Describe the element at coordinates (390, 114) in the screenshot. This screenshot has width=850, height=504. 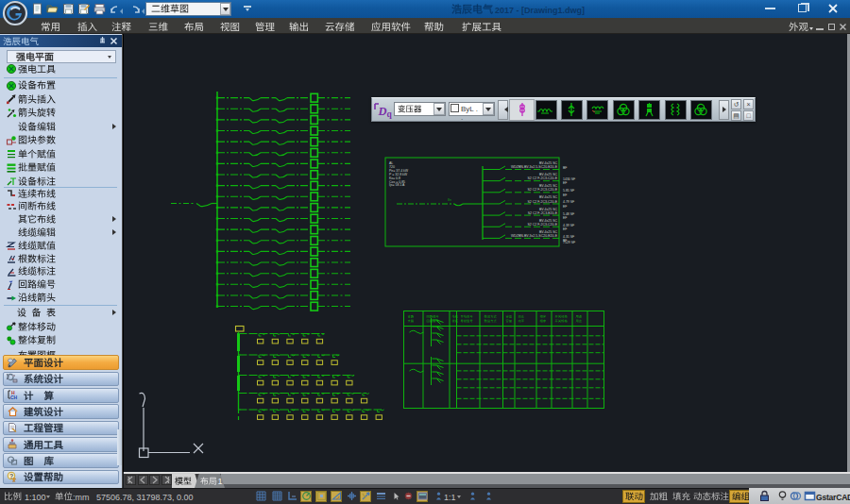
I see `svg-text: q` at that location.